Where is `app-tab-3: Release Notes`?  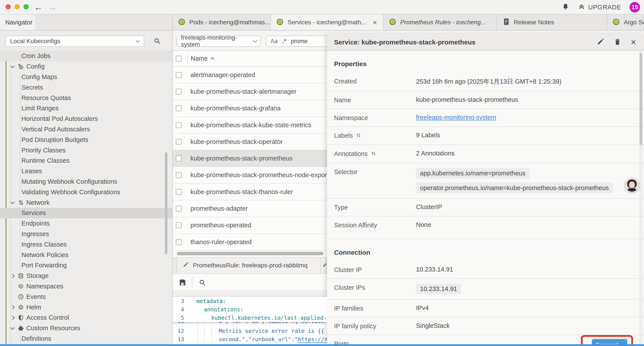 app-tab-3: Release Notes is located at coordinates (552, 22).